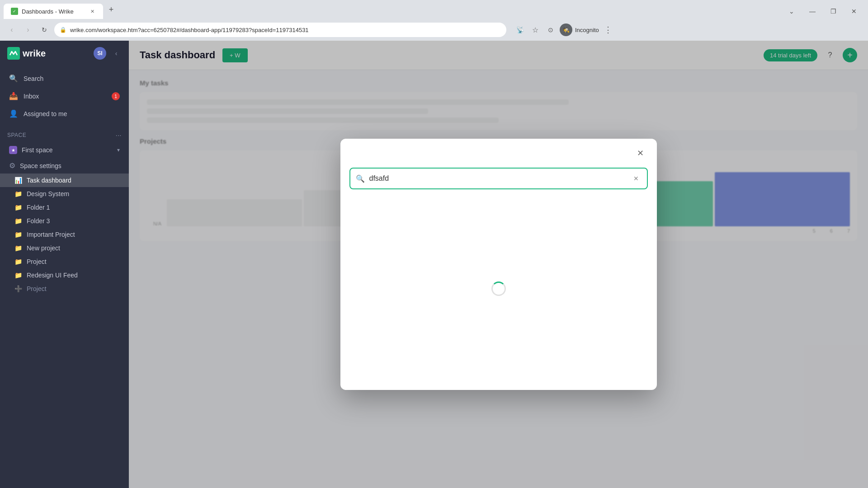 The height and width of the screenshot is (488, 868). I want to click on inbox-icon: 📥, so click(14, 96).